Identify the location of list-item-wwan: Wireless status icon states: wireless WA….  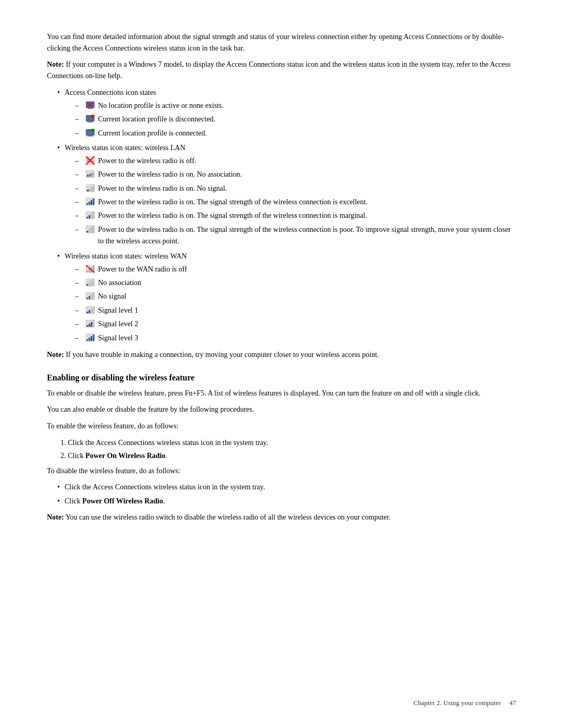
(287, 297).